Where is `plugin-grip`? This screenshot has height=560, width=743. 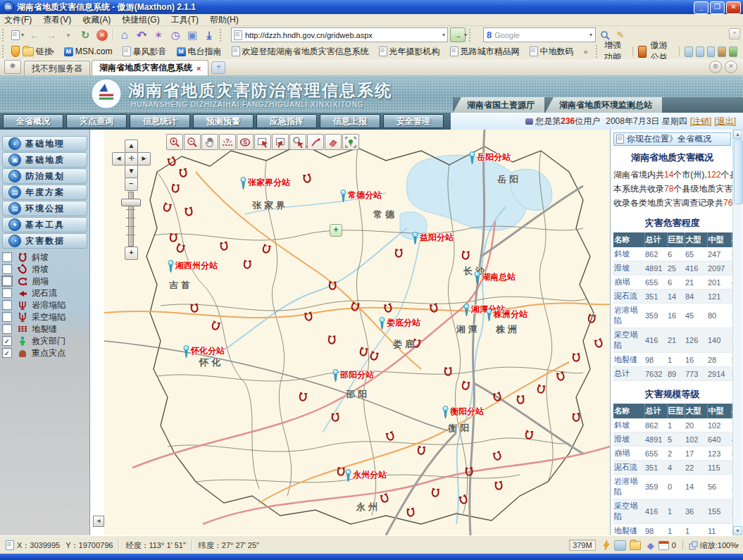 plugin-grip is located at coordinates (597, 51).